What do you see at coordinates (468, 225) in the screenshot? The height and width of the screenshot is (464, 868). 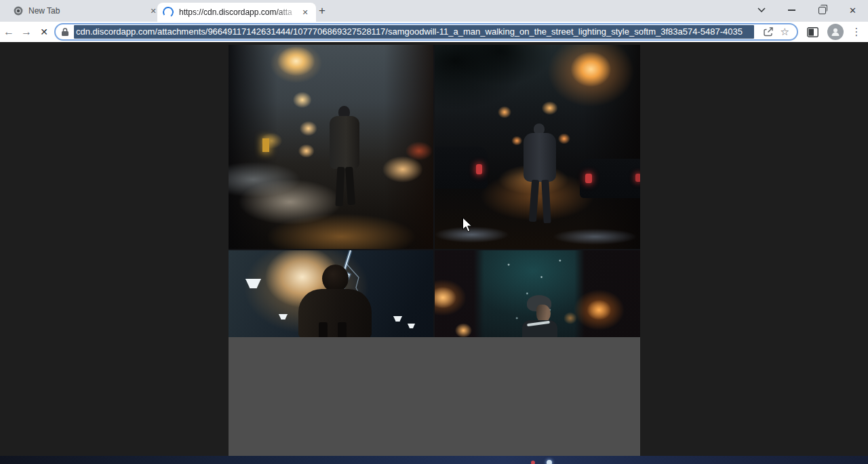 I see `mouse-cursor` at bounding box center [468, 225].